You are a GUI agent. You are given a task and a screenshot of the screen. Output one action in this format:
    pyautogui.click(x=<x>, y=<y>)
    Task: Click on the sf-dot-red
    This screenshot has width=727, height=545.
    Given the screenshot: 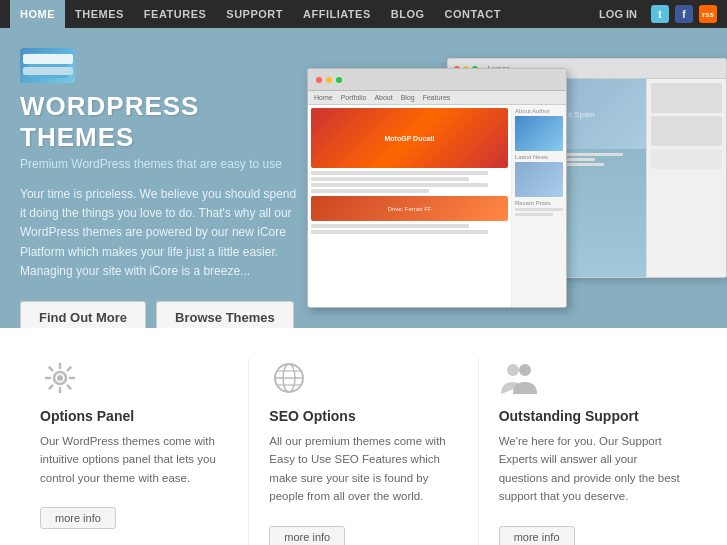 What is the action you would take?
    pyautogui.click(x=319, y=80)
    